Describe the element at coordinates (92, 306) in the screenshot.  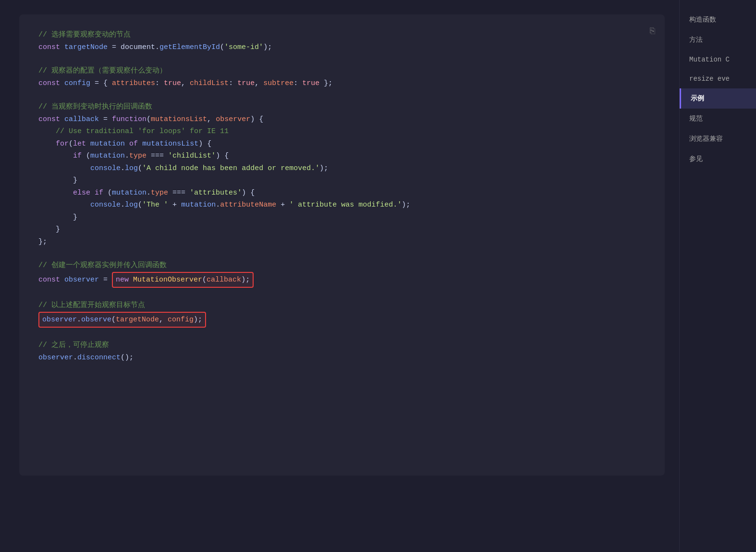
I see `comment: // 以上述配置开始观察目标节点` at that location.